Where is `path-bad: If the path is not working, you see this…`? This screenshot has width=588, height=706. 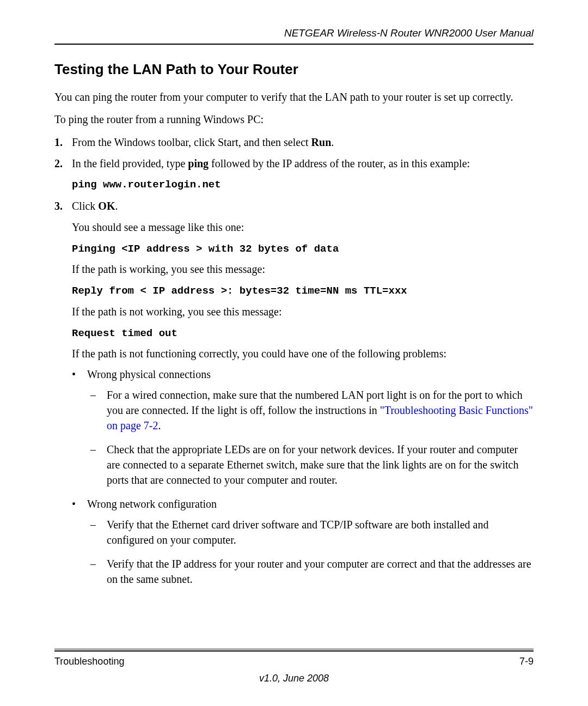
path-bad: If the path is not working, you see this… is located at coordinates (303, 312).